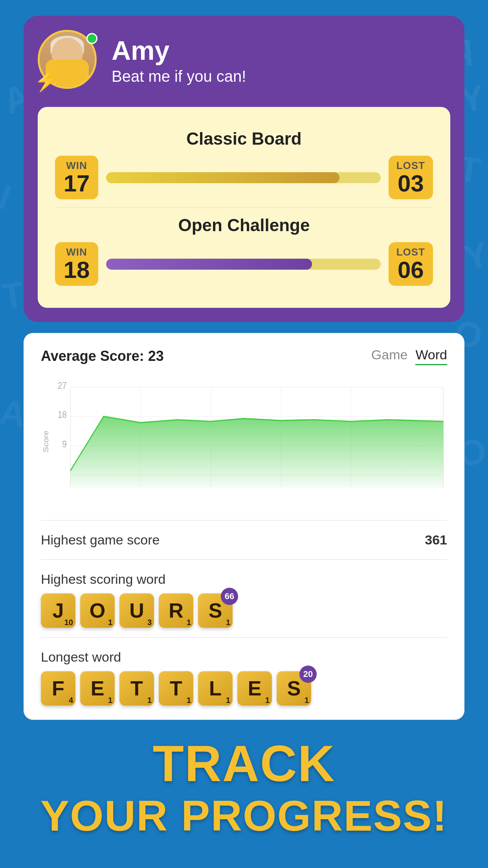 Image resolution: width=488 pixels, height=868 pixels. Describe the element at coordinates (229, 596) in the screenshot. I see `tile-badge-66: 66` at that location.